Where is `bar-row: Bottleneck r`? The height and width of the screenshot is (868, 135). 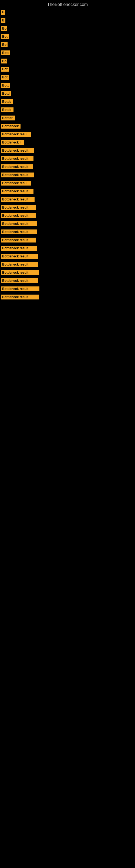
bar-row: Bottleneck r is located at coordinates (68, 143).